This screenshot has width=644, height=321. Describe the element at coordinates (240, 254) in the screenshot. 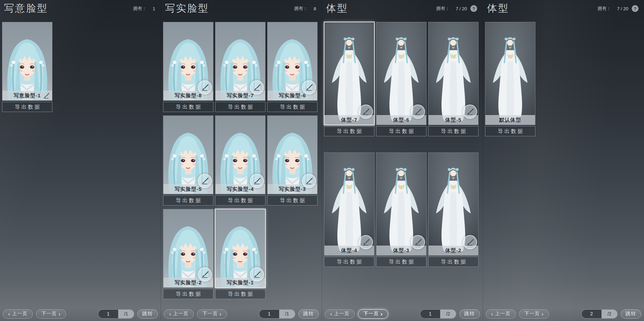

I see `preset-cell: 写实脸型-1 导出数据` at that location.